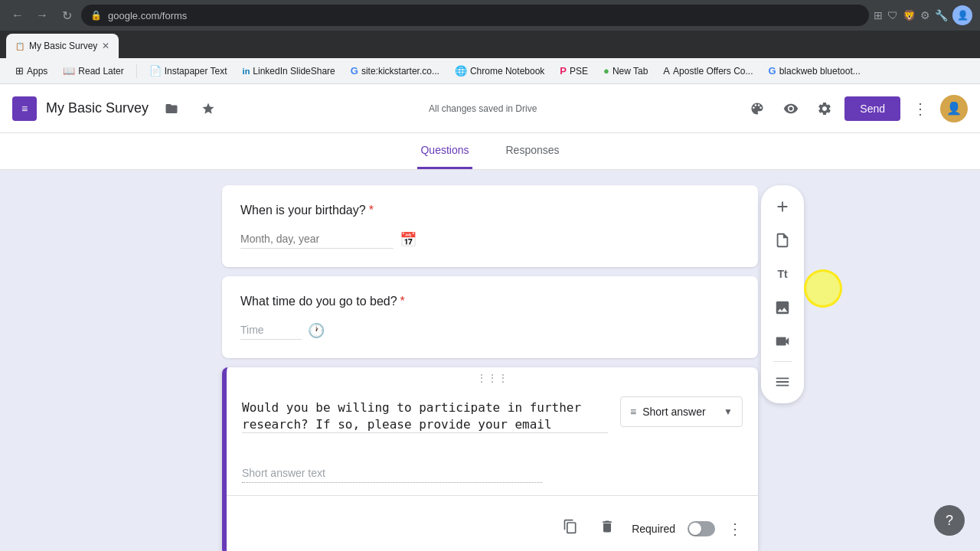 This screenshot has width=980, height=551. I want to click on calendar-icon: 📅, so click(408, 240).